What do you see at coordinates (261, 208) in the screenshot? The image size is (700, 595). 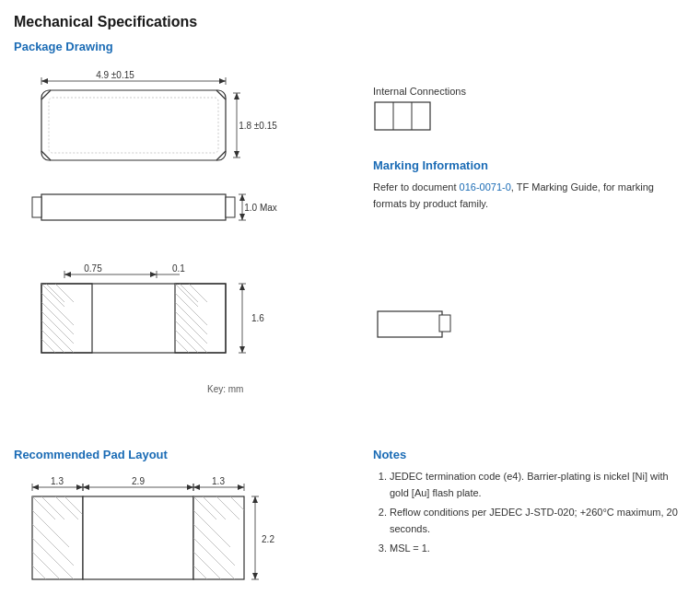 I see `svg-text: 1.0 Max` at bounding box center [261, 208].